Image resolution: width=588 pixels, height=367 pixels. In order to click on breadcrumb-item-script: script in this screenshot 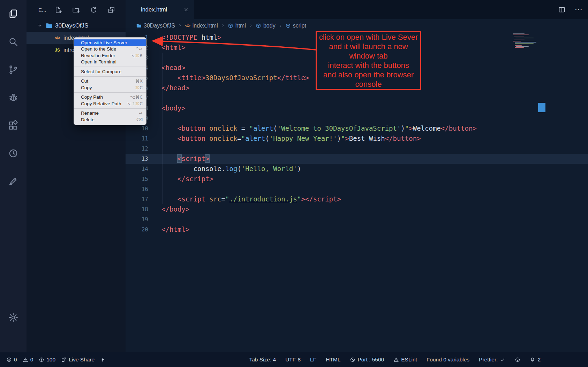, I will do `click(296, 26)`.